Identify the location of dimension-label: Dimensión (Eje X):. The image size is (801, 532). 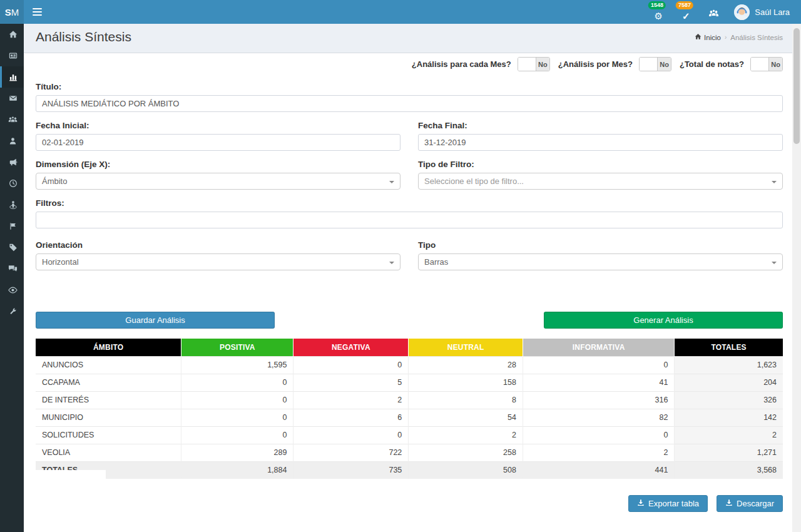
(218, 164).